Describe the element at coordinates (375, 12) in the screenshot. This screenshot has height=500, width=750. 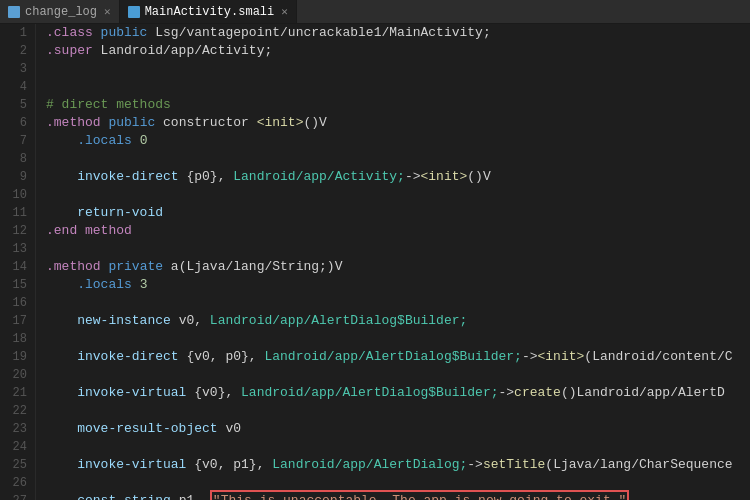
I see `tab-bar: change_log ✕ MainActivity.smali ✕` at that location.